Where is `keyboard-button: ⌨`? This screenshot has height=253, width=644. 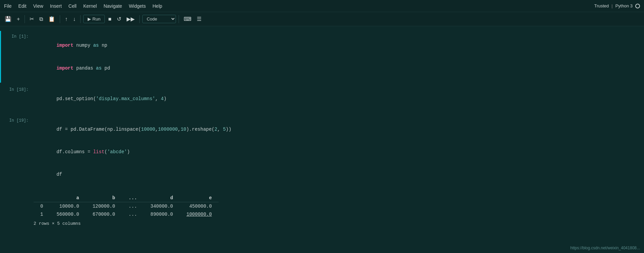
keyboard-button: ⌨ is located at coordinates (187, 19).